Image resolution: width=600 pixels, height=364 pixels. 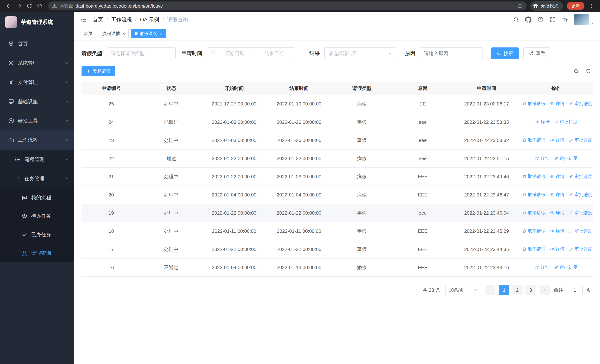 What do you see at coordinates (29, 6) in the screenshot?
I see `browser-reload-button` at bounding box center [29, 6].